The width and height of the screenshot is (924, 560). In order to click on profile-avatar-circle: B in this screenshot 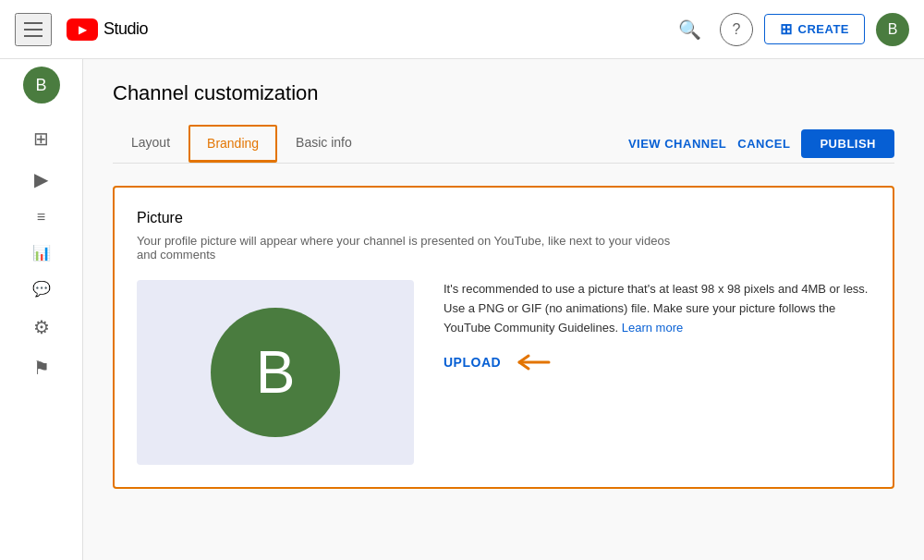, I will do `click(275, 372)`.